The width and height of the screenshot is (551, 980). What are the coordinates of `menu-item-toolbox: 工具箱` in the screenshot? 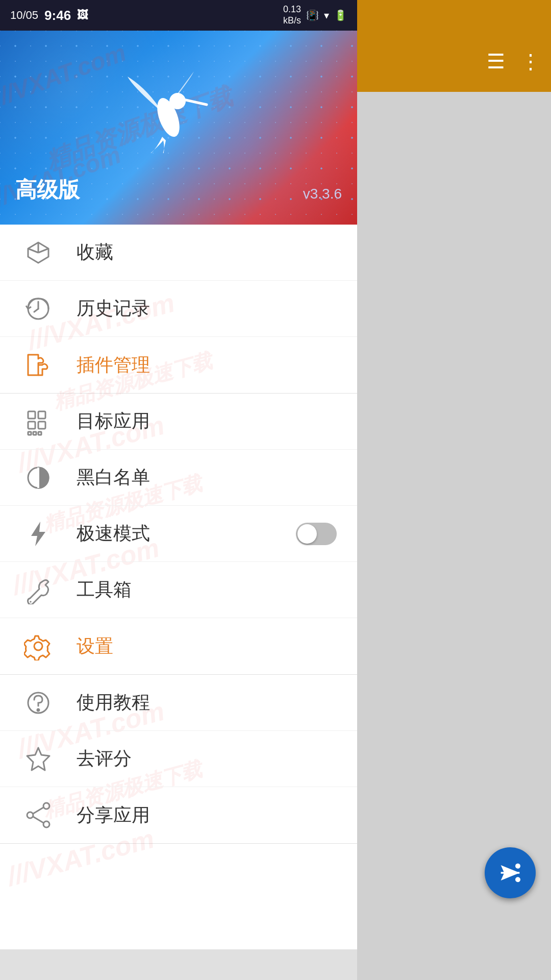 It's located at (179, 590).